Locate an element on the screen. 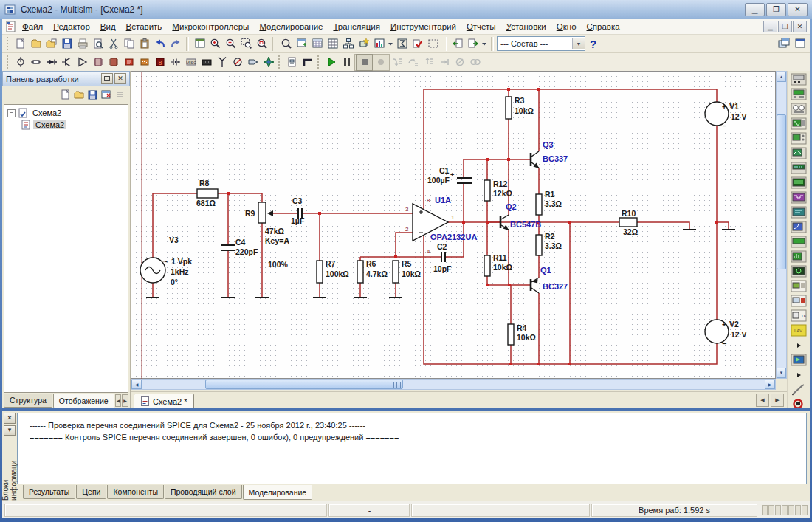 Image resolution: width=812 pixels, height=522 pixels. function-generator-instrument-icon is located at coordinates (799, 95).